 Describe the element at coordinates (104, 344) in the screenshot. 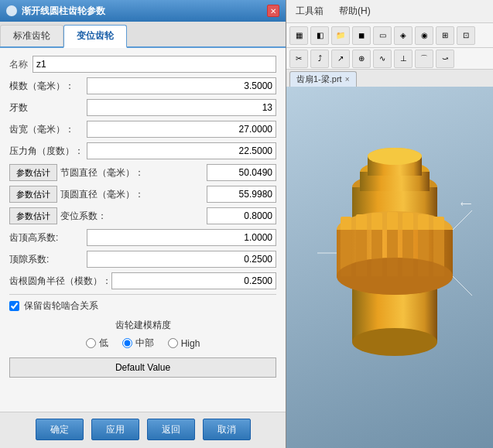

I see `radio-low-label: 低` at that location.